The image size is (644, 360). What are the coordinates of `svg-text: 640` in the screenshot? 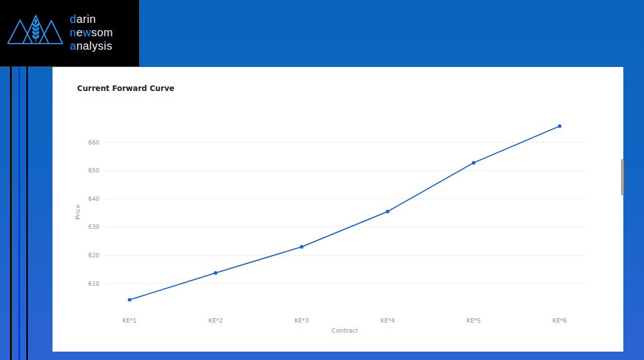 It's located at (94, 199).